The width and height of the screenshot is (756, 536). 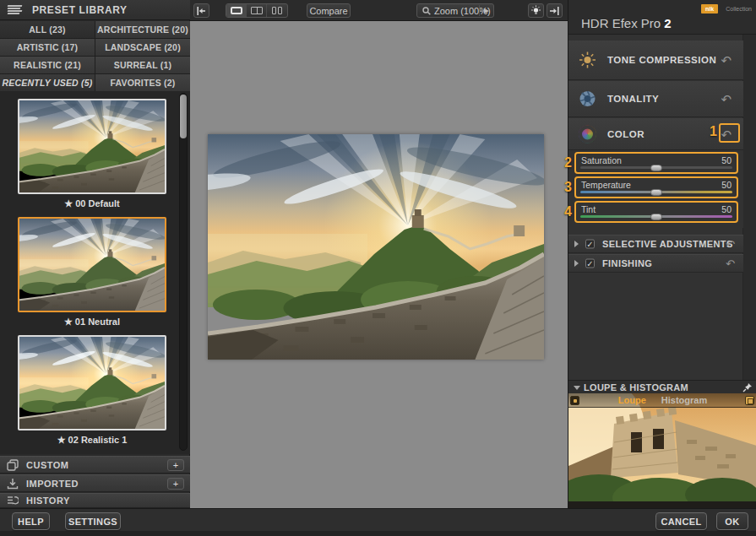 I want to click on magnifier-icon, so click(x=427, y=11).